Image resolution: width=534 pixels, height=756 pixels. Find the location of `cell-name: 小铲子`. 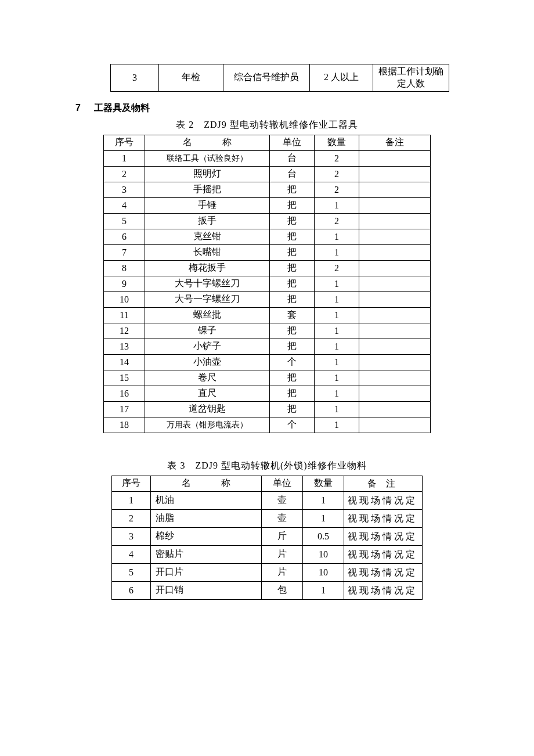

cell-name: 小铲子 is located at coordinates (208, 346).